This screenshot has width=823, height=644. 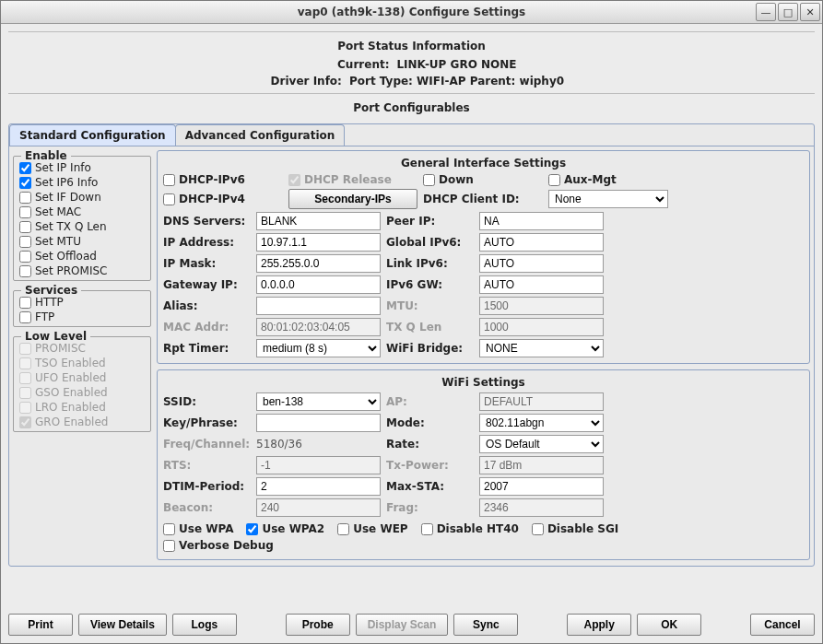 What do you see at coordinates (206, 306) in the screenshot?
I see `alias-label: Alias:` at bounding box center [206, 306].